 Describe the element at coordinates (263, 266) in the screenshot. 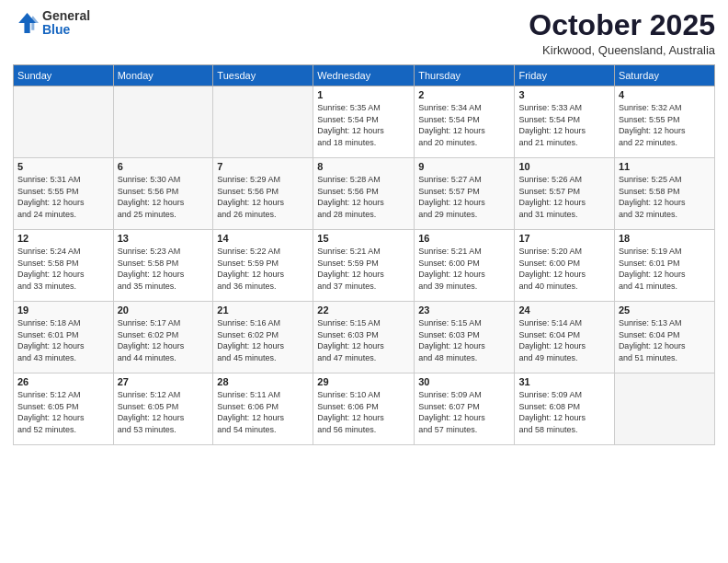

I see `calendar-cell: 14Sunrise: 5:22 AMSunset: 5:59 PMDayligh…` at that location.